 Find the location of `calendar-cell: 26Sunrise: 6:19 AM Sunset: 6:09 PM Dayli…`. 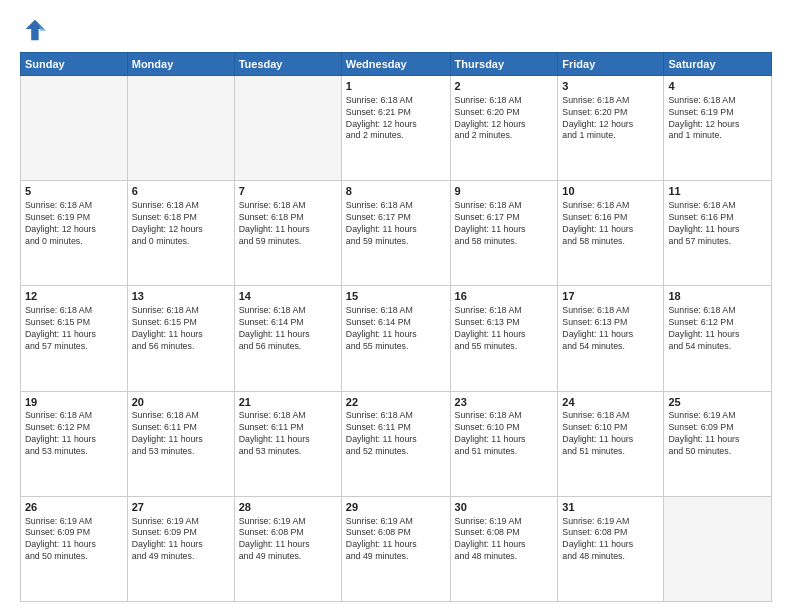

calendar-cell: 26Sunrise: 6:19 AM Sunset: 6:09 PM Dayli… is located at coordinates (74, 548).